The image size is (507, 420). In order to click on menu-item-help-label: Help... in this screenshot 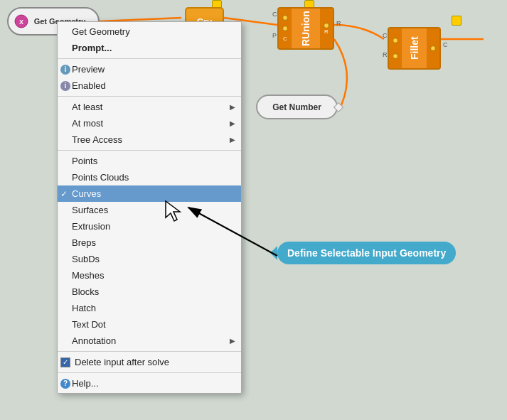, I will do `click(85, 384)`.